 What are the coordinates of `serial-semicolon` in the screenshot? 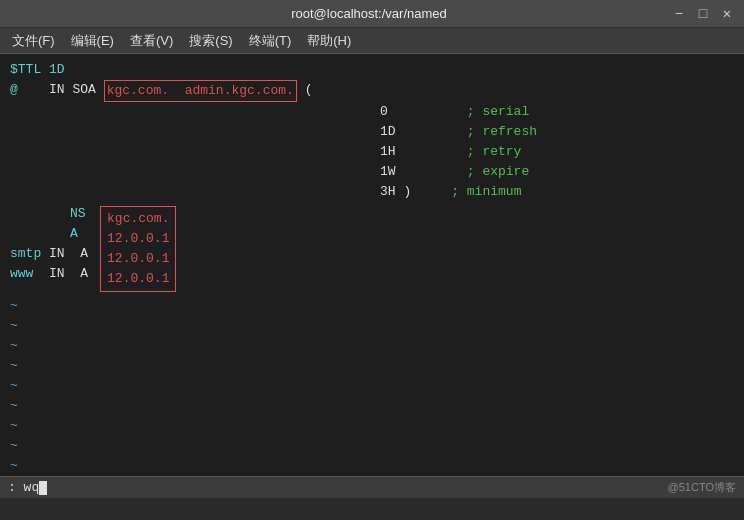 It's located at (444, 112).